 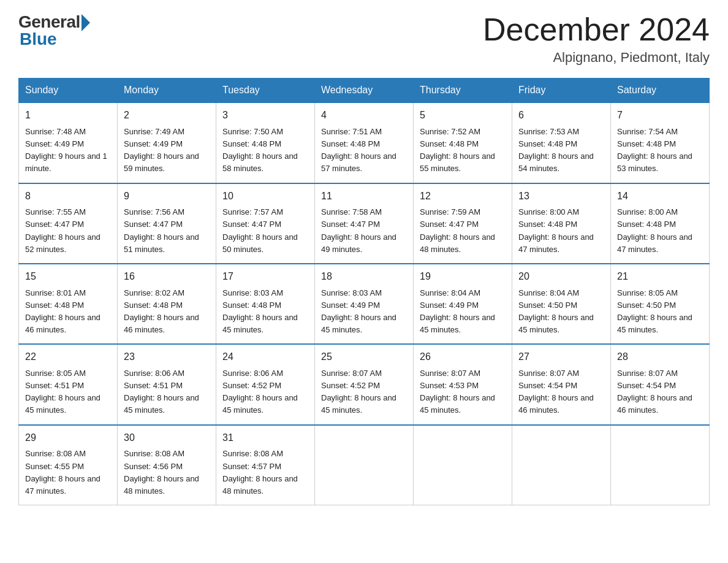 I want to click on sunrise-label: Sunrise: 8:04 AM, so click(x=549, y=293).